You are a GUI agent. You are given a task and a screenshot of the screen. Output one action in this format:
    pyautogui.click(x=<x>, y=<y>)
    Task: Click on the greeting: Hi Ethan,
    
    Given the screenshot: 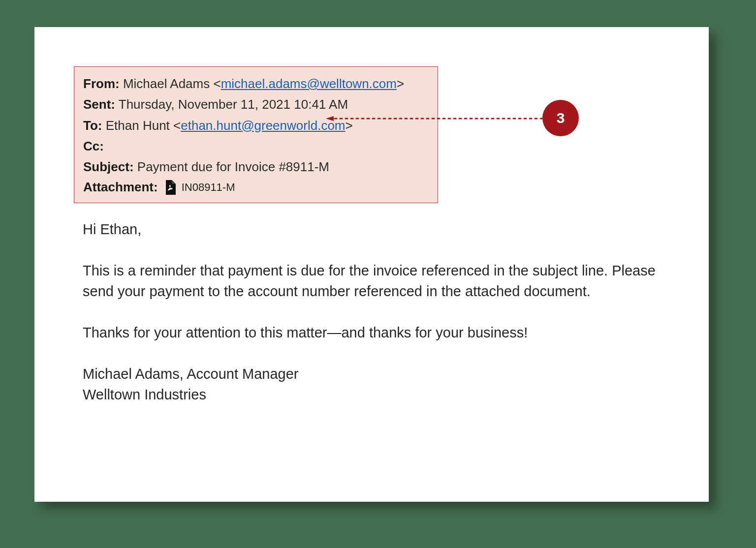 What is the action you would take?
    pyautogui.click(x=373, y=229)
    